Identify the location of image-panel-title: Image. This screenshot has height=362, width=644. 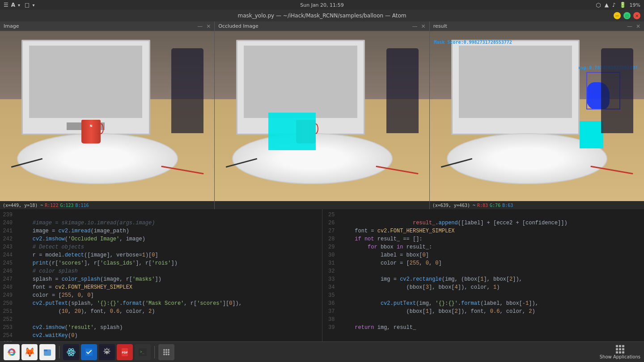
(11, 26).